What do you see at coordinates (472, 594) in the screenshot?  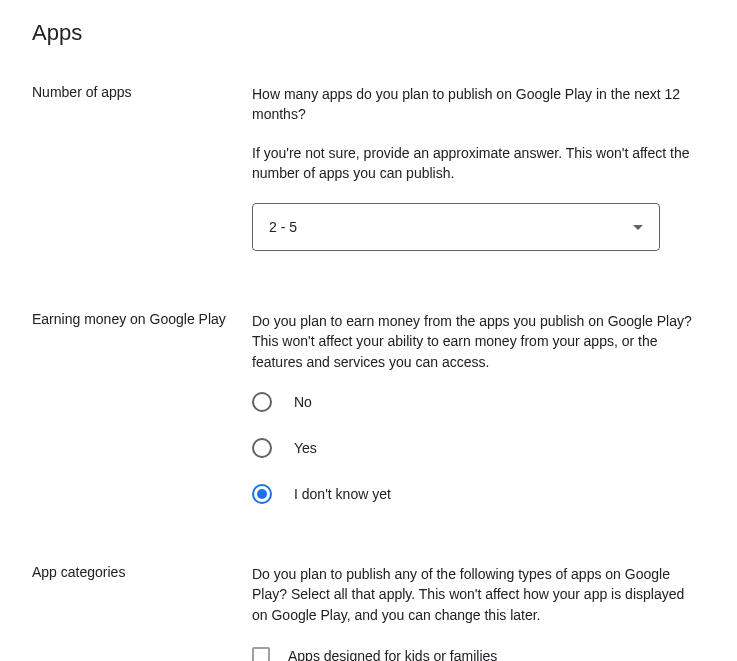 I see `desc-categories: Do you plan to publish any of the follow…` at bounding box center [472, 594].